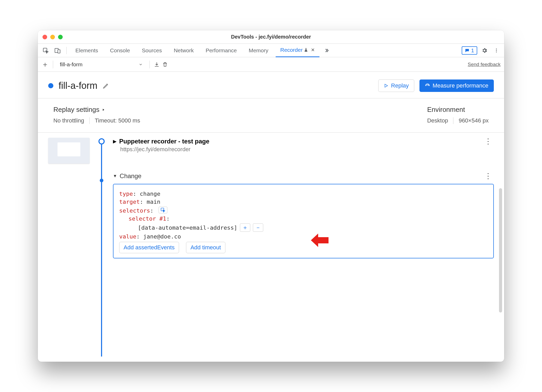 This screenshot has height=392, width=542. What do you see at coordinates (118, 121) in the screenshot?
I see `timeout-value: Timeout: 5000 ms` at bounding box center [118, 121].